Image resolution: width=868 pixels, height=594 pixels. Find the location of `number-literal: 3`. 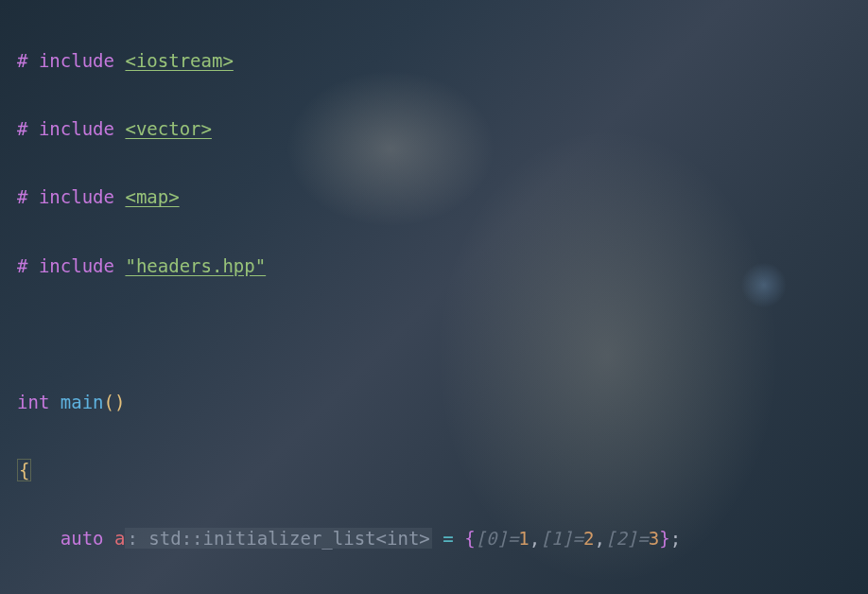

number-literal: 3 is located at coordinates (654, 538).